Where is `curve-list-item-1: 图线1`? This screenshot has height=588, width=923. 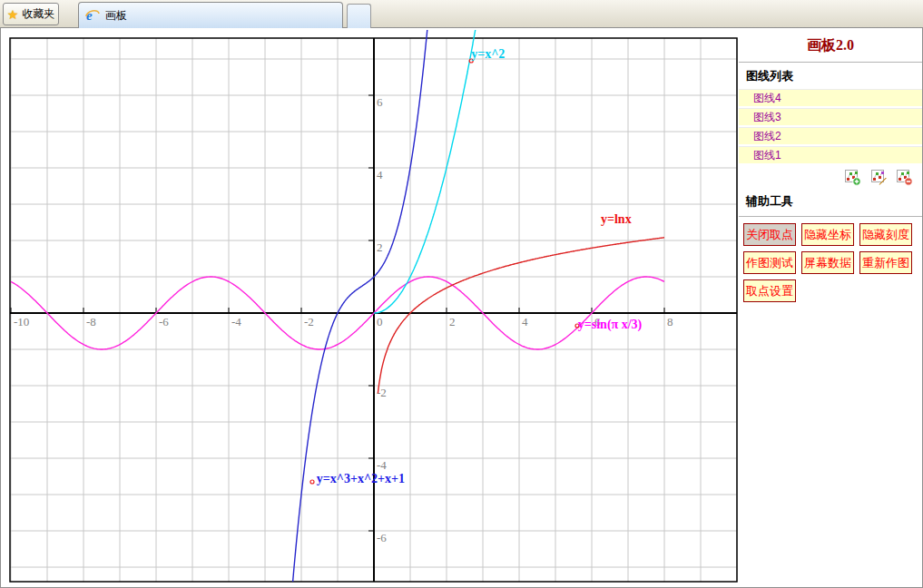 curve-list-item-1: 图线1 is located at coordinates (830, 154).